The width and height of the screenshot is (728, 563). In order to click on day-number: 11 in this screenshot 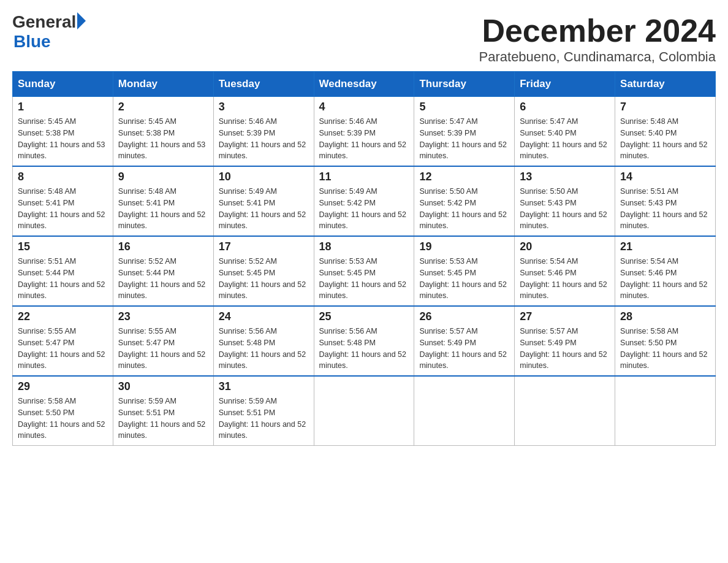, I will do `click(364, 177)`.